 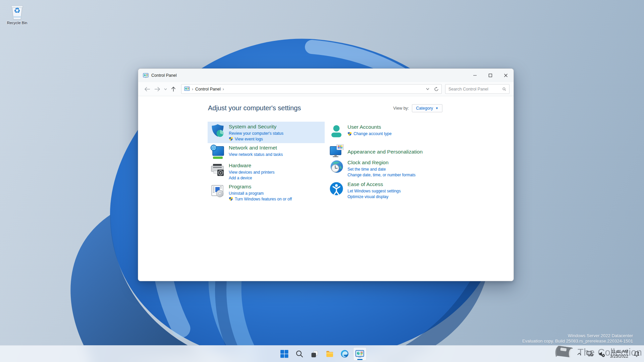 I want to click on search-box, so click(x=477, y=89).